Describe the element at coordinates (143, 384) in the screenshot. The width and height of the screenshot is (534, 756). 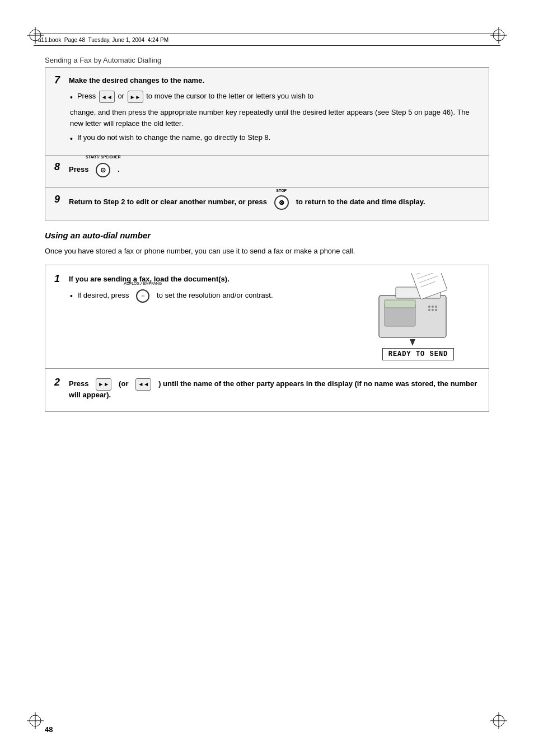
I see `btn-back2: ◄◄` at that location.